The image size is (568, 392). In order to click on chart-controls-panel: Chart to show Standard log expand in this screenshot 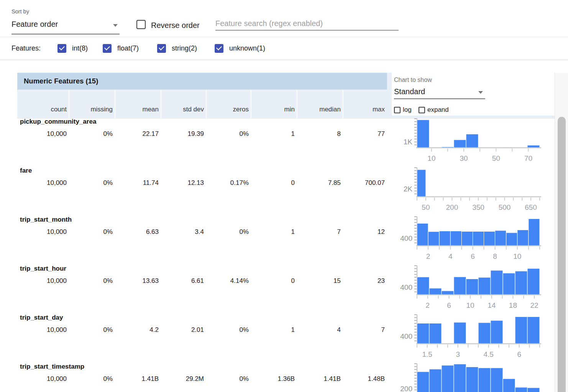, I will do `click(473, 94)`.